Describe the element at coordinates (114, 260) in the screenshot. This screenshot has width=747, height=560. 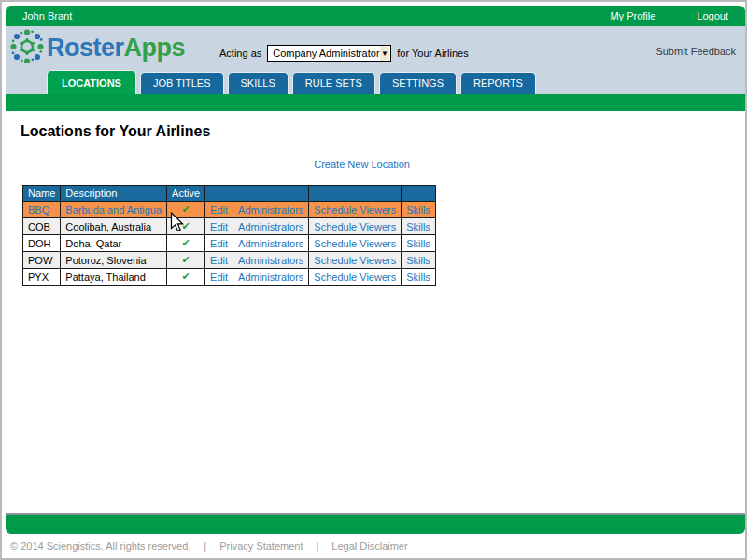
I see `location-description: Potoroz, Slovenia` at that location.